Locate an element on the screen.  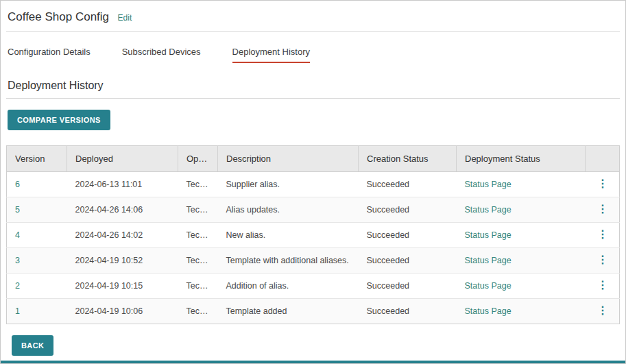
tab-deployment-history: Deployment History is located at coordinates (272, 55).